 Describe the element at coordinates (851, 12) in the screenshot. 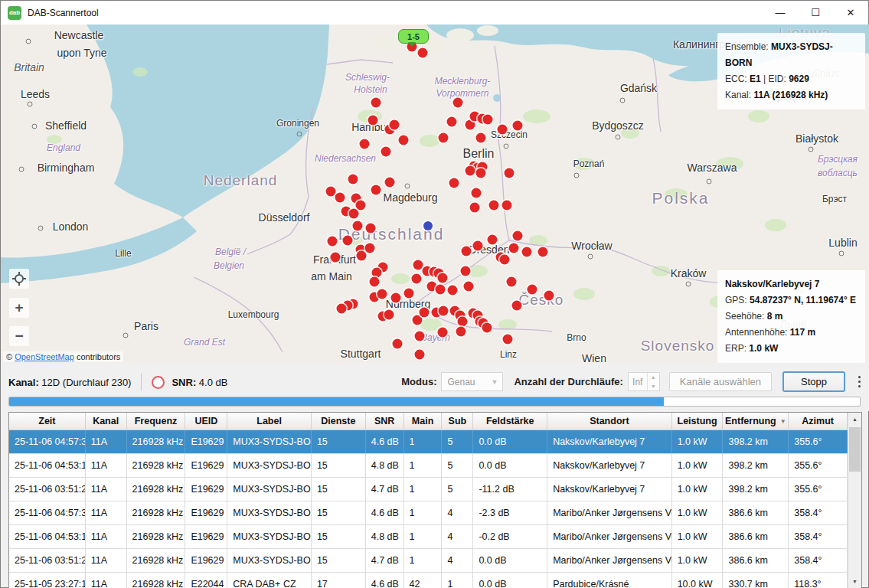

I see `close-button: ✕` at that location.